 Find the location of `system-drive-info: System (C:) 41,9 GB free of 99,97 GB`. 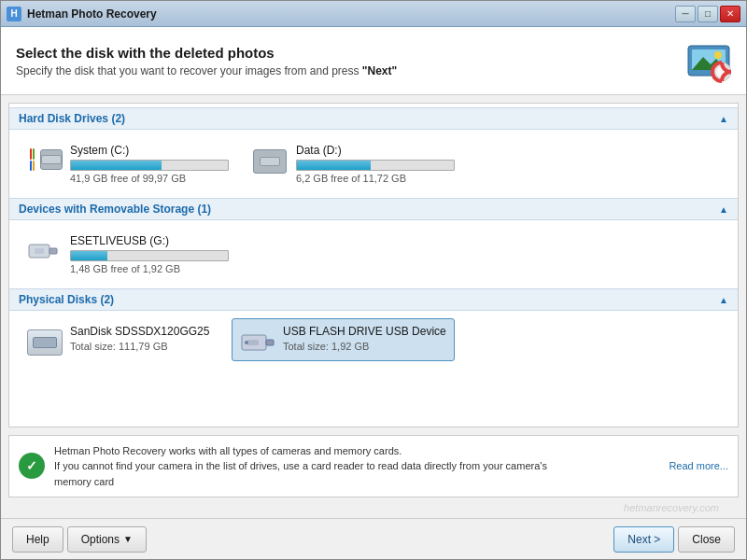

system-drive-info: System (C:) 41,9 GB free of 99,97 GB is located at coordinates (149, 164).